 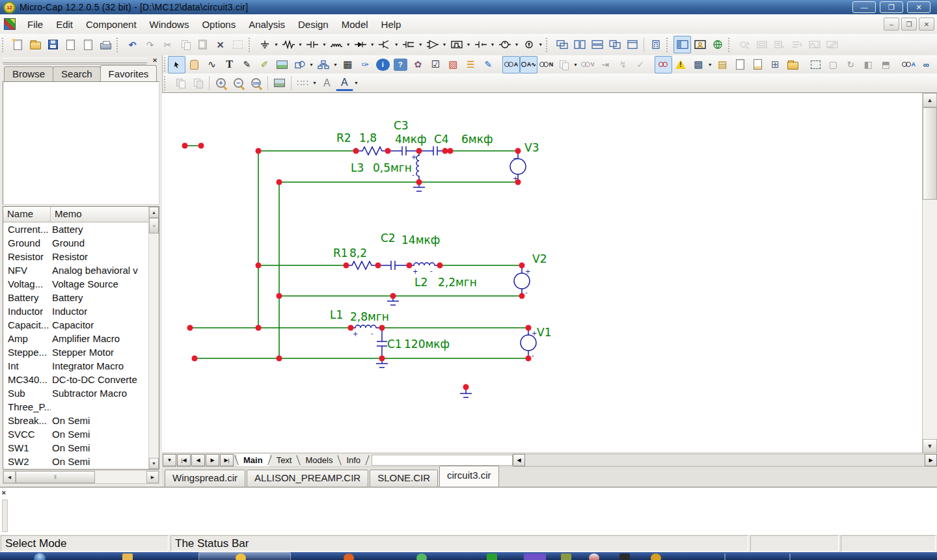 What do you see at coordinates (656, 44) in the screenshot?
I see `calculator-icon` at bounding box center [656, 44].